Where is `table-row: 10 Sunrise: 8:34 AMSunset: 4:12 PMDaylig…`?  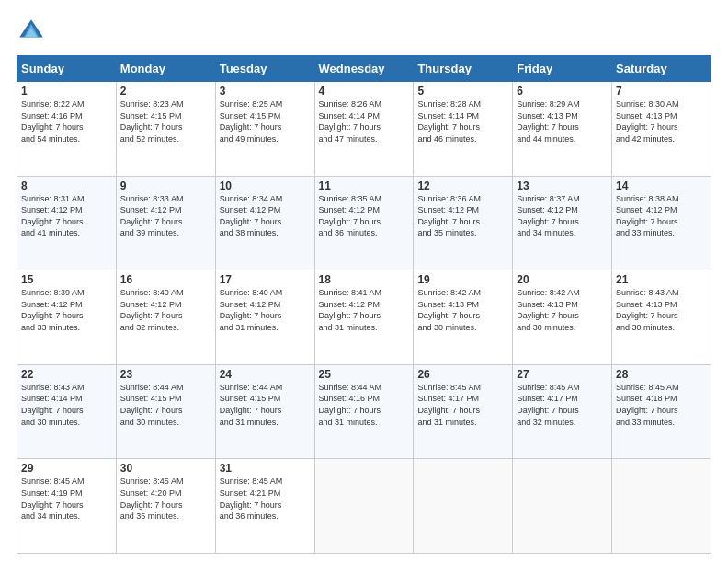 table-row: 10 Sunrise: 8:34 AMSunset: 4:12 PMDaylig… is located at coordinates (265, 223).